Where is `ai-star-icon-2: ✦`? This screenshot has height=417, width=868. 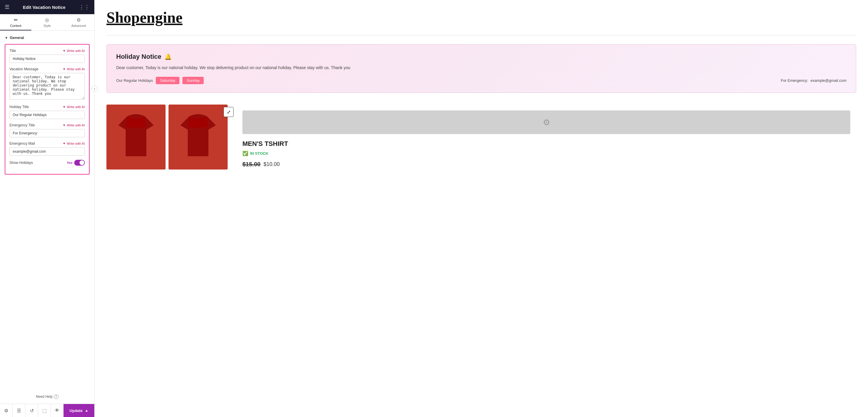 ai-star-icon-2: ✦ is located at coordinates (64, 69).